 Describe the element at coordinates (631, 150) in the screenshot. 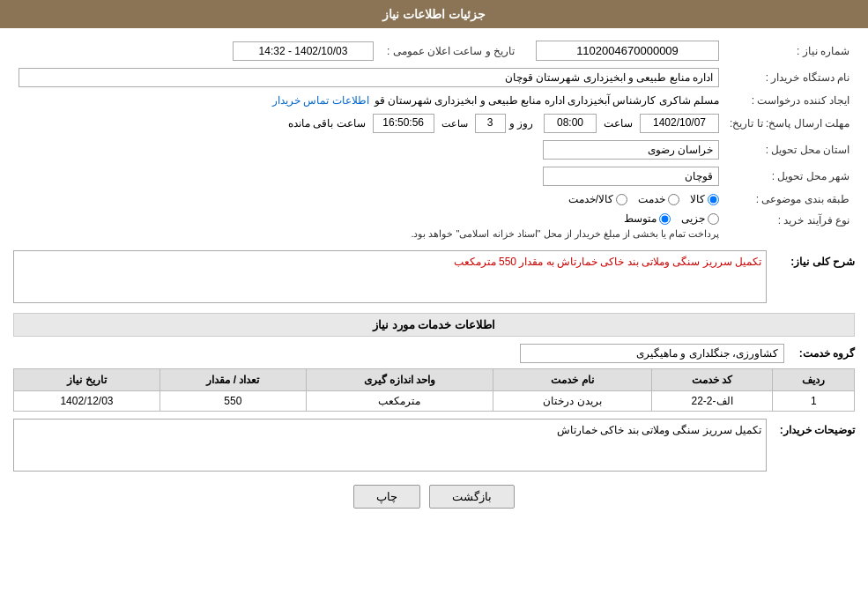

I see `province-value: خراسان رضوی` at that location.